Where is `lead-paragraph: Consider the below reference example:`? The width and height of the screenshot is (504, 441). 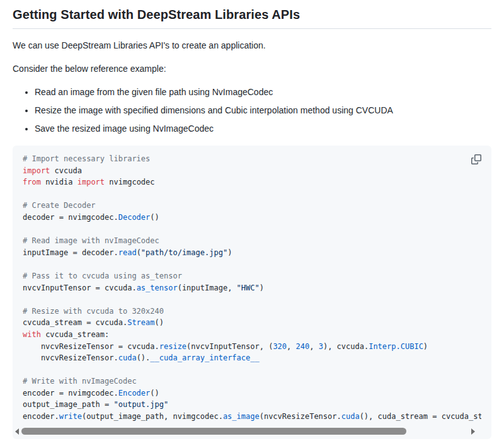 lead-paragraph: Consider the below reference example: is located at coordinates (252, 69).